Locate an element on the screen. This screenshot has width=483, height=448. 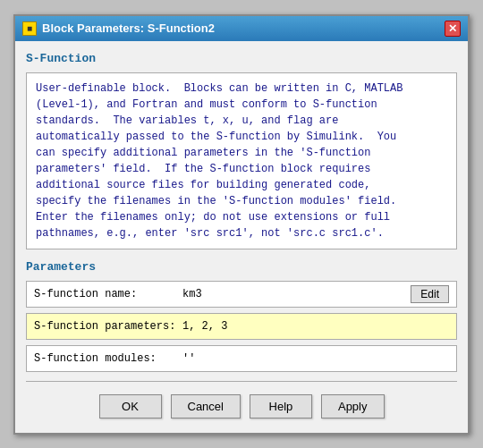
close-button: ✕ is located at coordinates (453, 29).